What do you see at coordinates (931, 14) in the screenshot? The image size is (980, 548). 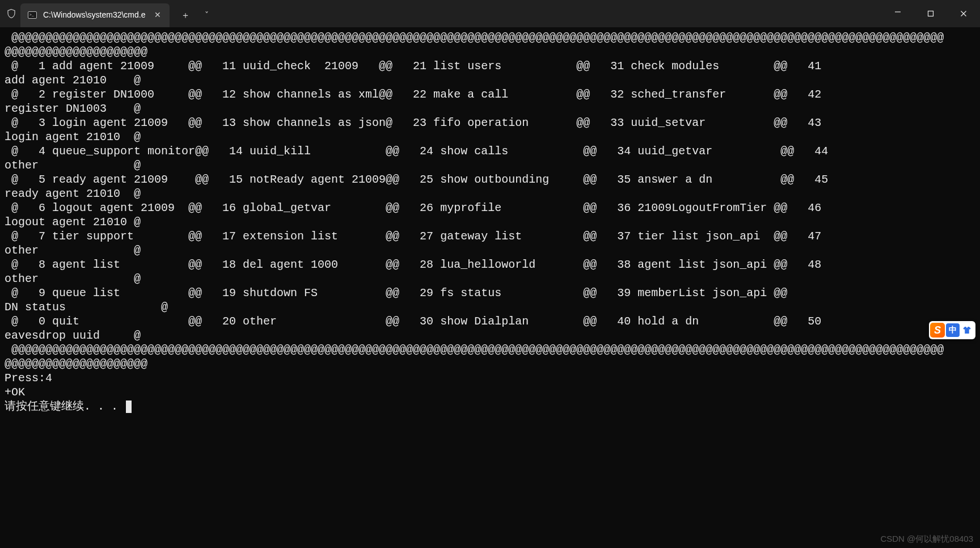 I see `maximize-icon` at bounding box center [931, 14].